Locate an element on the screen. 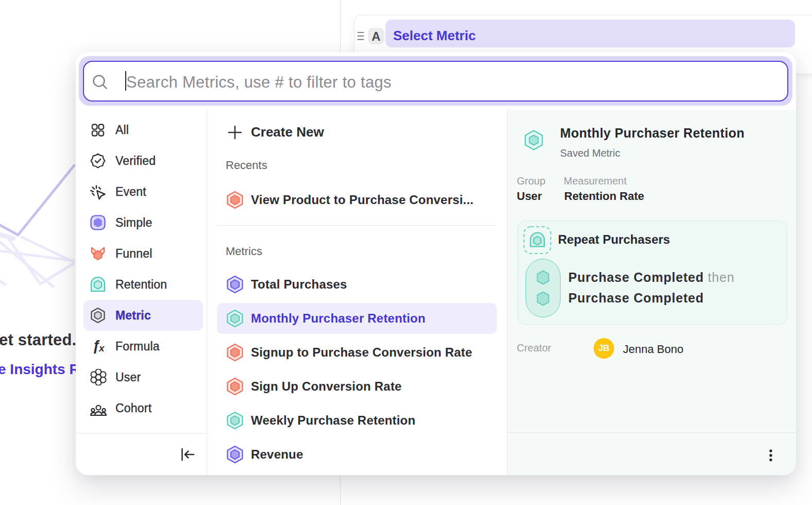  svg-text: x is located at coordinates (102, 348).